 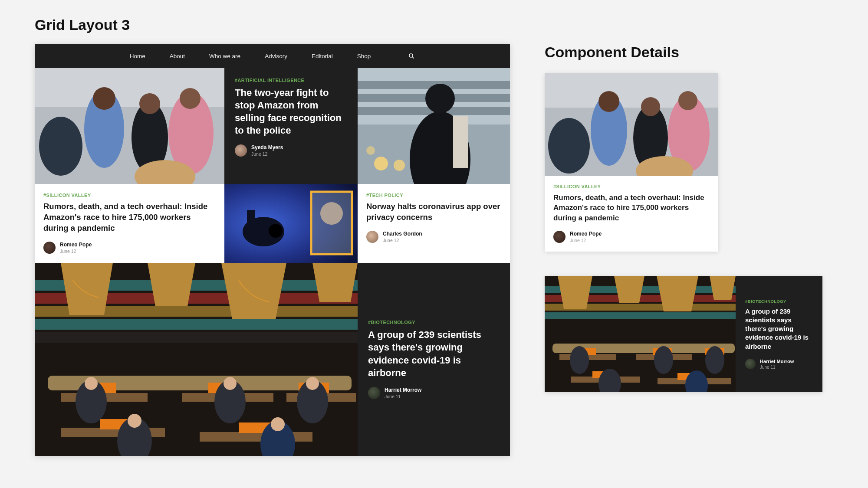 I want to click on card-ai-title: The two-year fight to stop Amazon from s…, so click(x=291, y=111).